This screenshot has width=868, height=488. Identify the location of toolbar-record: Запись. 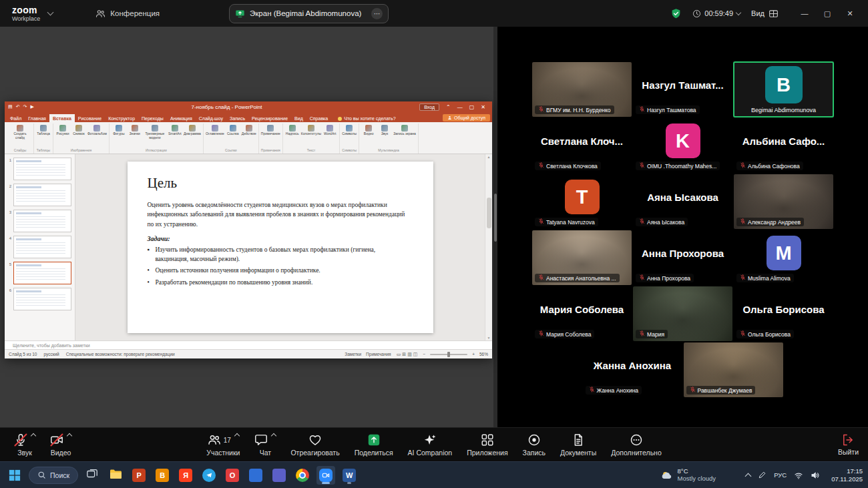
(534, 445).